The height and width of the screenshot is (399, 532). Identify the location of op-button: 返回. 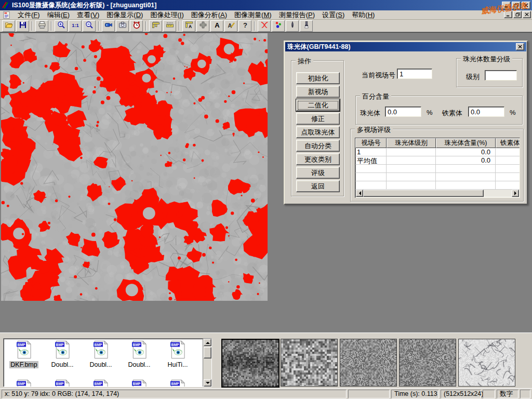
(318, 186).